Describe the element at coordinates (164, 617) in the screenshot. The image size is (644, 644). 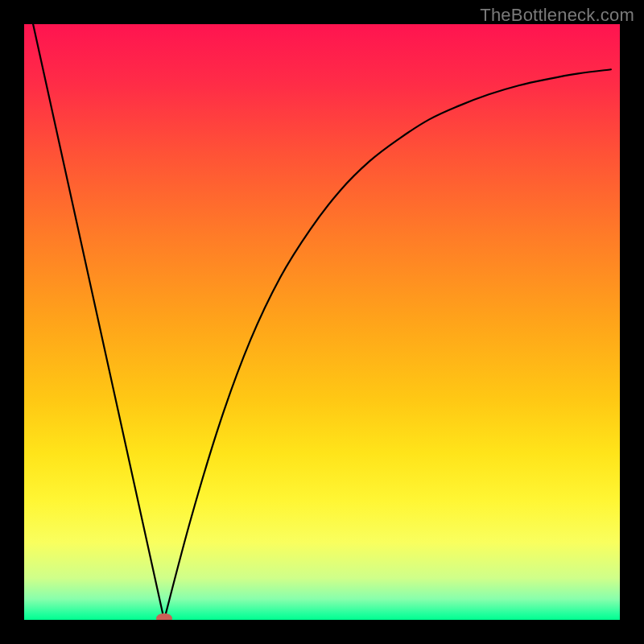
I see `minimum-marker-icon` at that location.